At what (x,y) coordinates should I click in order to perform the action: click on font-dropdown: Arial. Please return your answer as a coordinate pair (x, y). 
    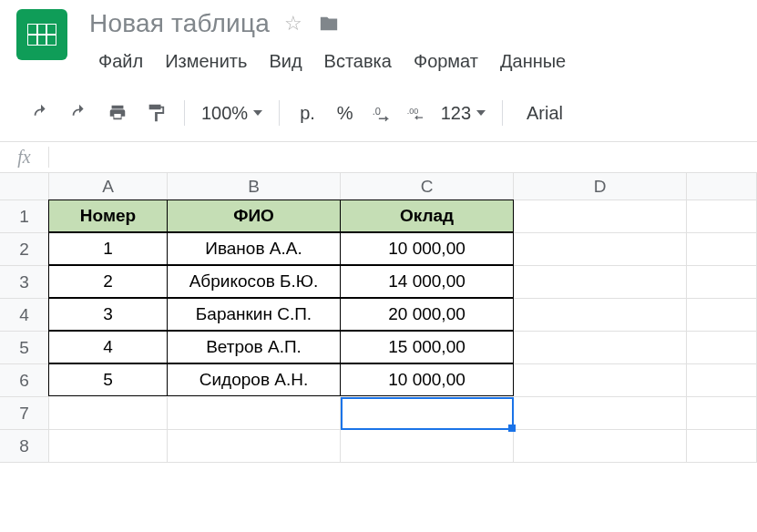
    Looking at the image, I should click on (545, 113).